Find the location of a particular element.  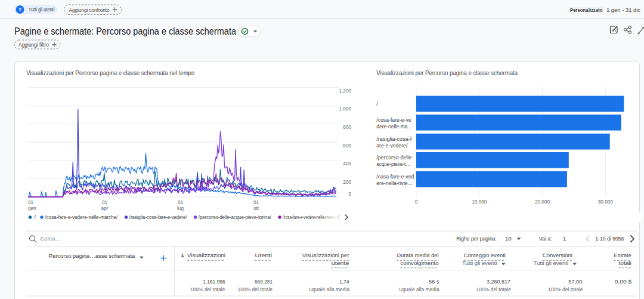

svg-text: /rasiglia-cosa-f is located at coordinates (394, 139).